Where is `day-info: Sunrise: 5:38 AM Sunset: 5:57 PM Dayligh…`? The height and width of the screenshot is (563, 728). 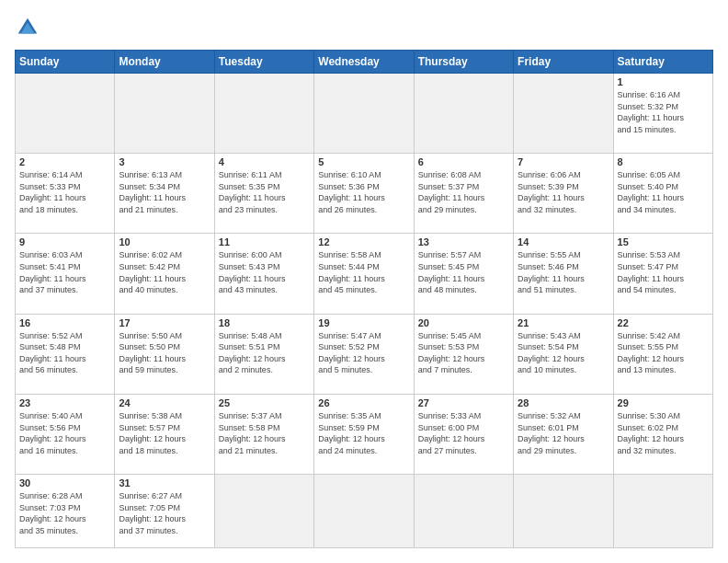 day-info: Sunrise: 5:38 AM Sunset: 5:57 PM Dayligh… is located at coordinates (164, 433).